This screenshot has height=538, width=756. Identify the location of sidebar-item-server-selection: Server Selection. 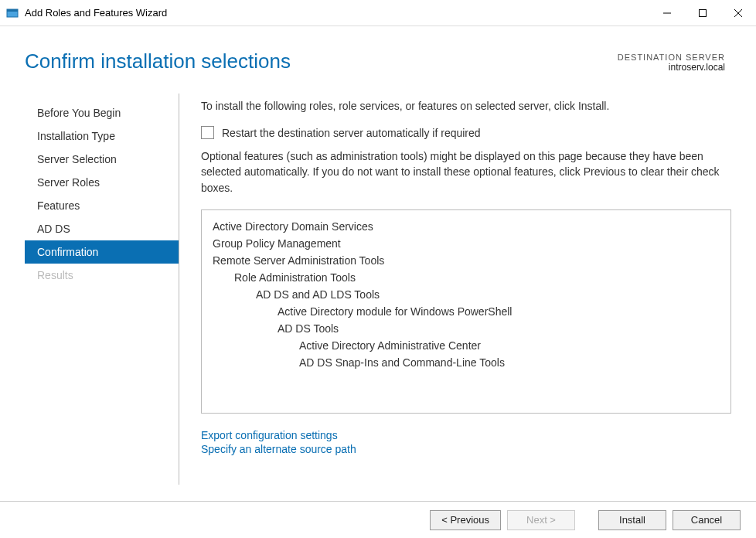
(102, 159).